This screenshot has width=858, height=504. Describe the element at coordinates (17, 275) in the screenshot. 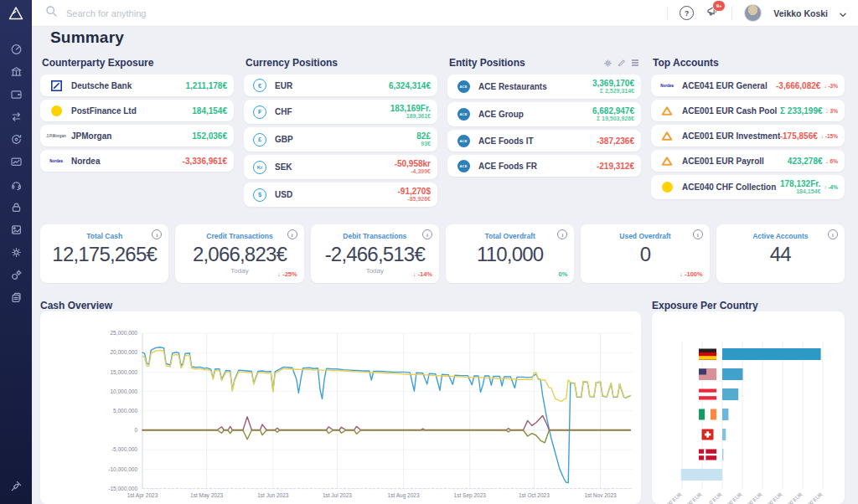

I see `admin-tools-icon` at that location.